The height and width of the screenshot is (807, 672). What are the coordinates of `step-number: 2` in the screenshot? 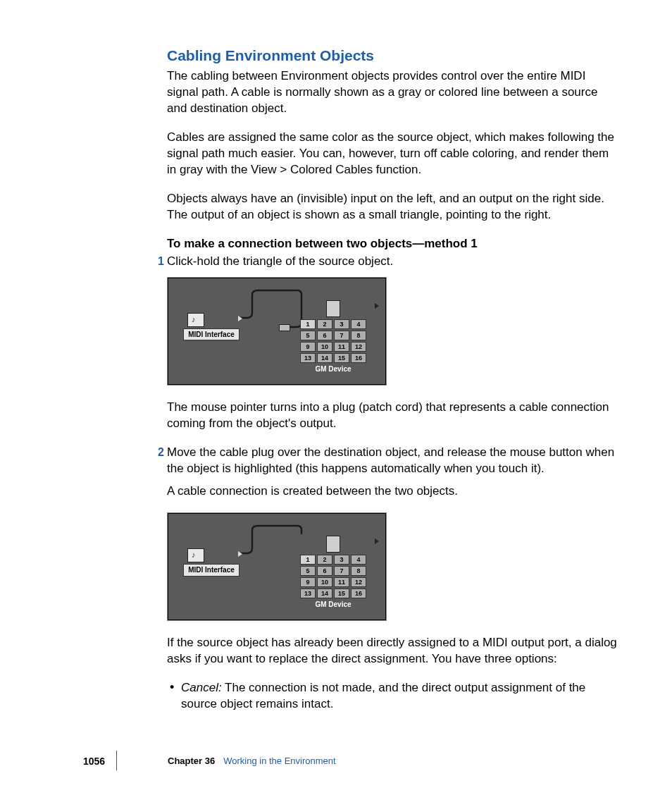 It's located at (159, 452).